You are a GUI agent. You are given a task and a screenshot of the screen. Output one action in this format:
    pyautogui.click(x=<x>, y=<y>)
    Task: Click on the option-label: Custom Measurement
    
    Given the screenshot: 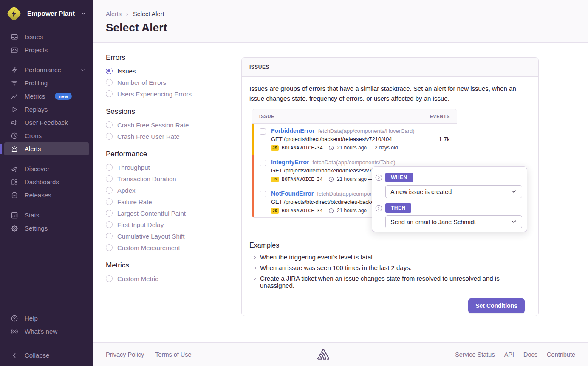 What is the action you would take?
    pyautogui.click(x=149, y=248)
    